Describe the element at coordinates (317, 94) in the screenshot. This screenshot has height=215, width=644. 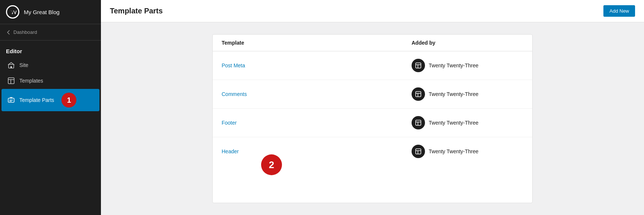
I see `template-link-comments: Comments` at that location.